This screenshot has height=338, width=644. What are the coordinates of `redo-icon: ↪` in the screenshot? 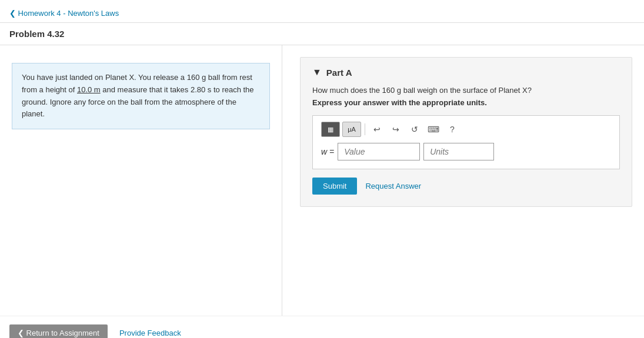 It's located at (396, 129).